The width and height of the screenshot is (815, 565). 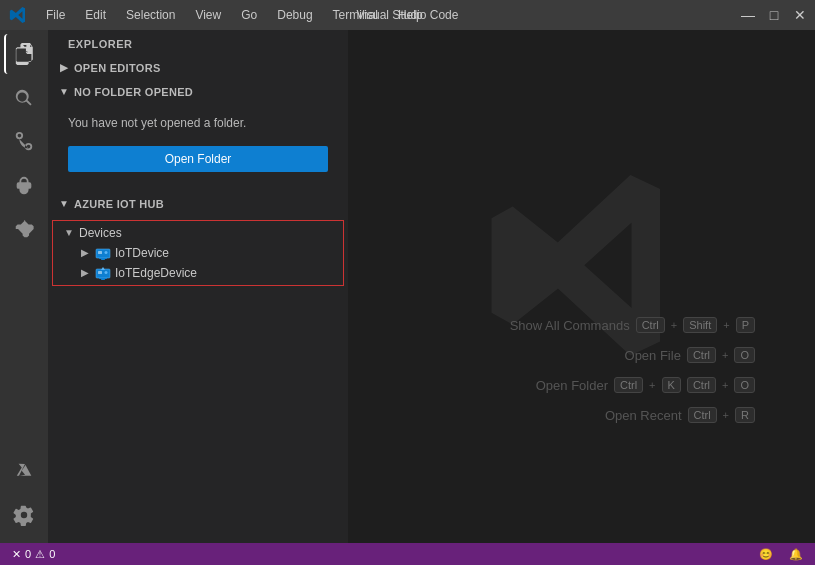 What do you see at coordinates (800, 15) in the screenshot?
I see `close-button: ✕` at bounding box center [800, 15].